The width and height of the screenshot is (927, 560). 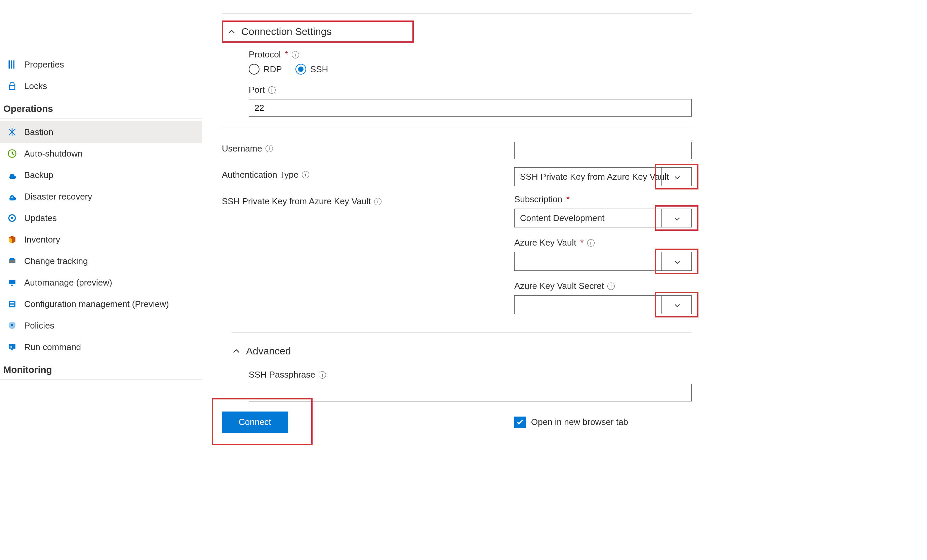 What do you see at coordinates (603, 150) in the screenshot?
I see `username-input` at bounding box center [603, 150].